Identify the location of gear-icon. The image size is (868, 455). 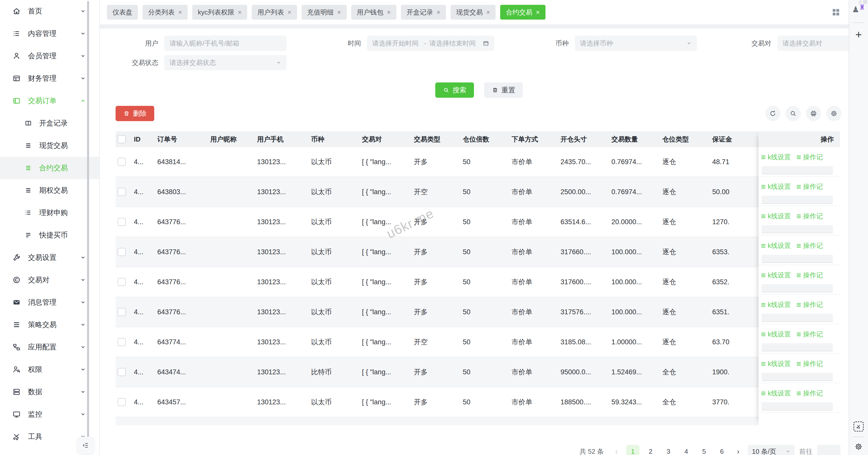
(859, 447).